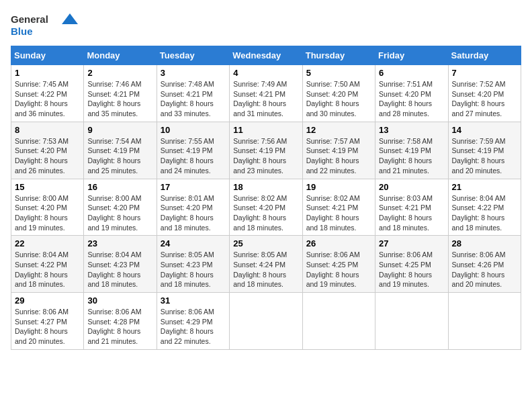 The width and height of the screenshot is (532, 411). Describe the element at coordinates (193, 150) in the screenshot. I see `calendar-cell: 10Sunrise: 7:55 AMSunset: 4:19 PMDayligh…` at that location.